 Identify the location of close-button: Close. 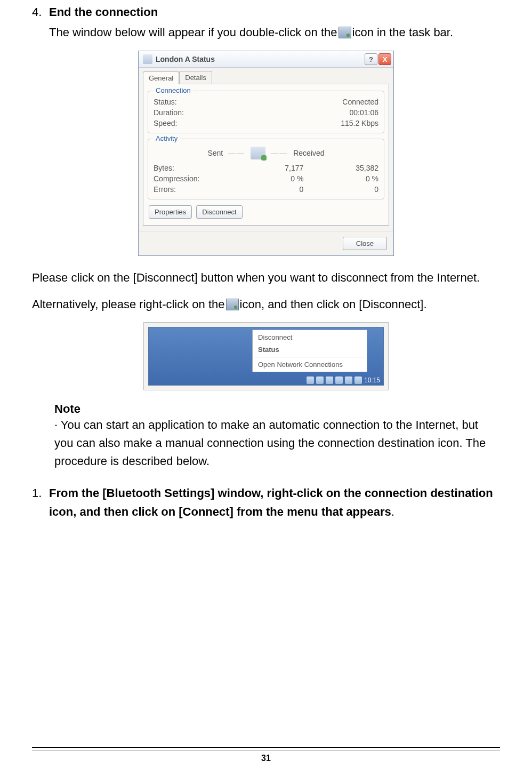
(365, 243).